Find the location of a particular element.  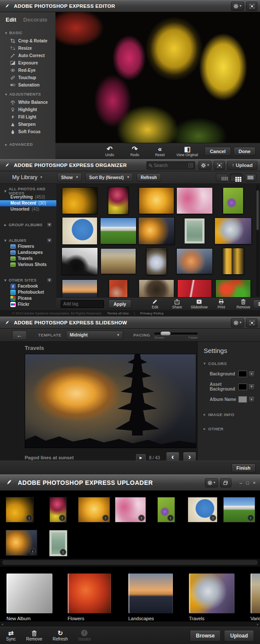

sidebar-item-most-recent: Most Recent(30) is located at coordinates (28, 203).